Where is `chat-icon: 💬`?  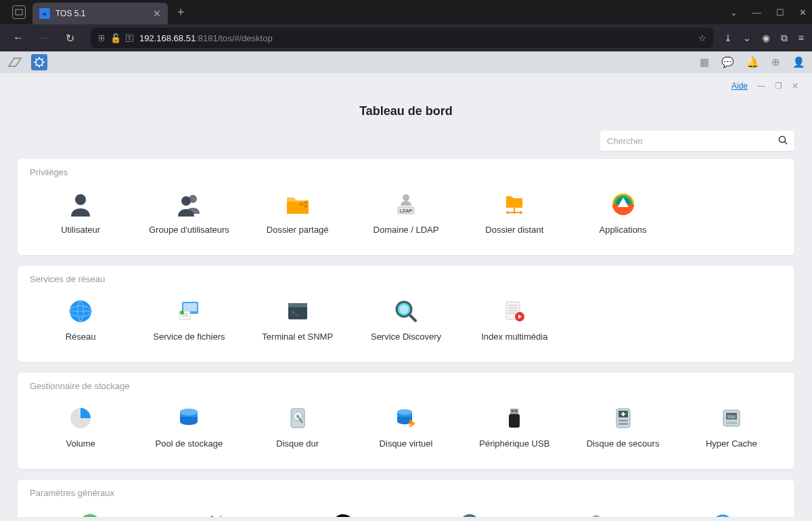
chat-icon: 💬 is located at coordinates (728, 62).